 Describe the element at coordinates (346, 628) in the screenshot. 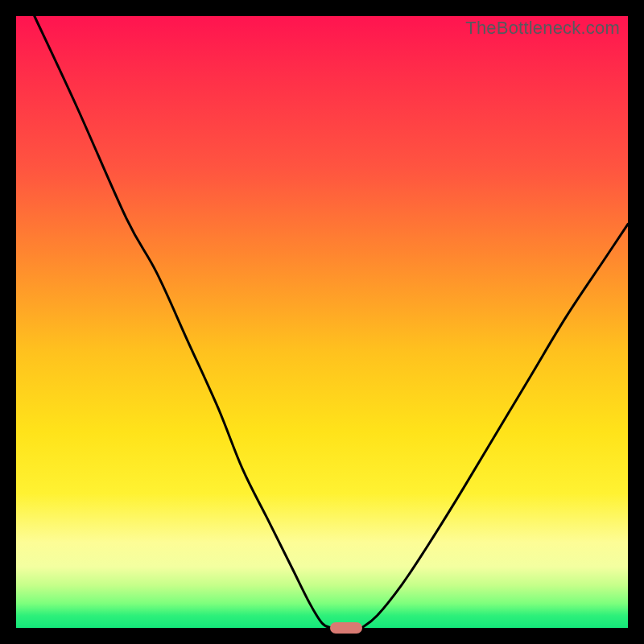

I see `minimum-marker` at that location.